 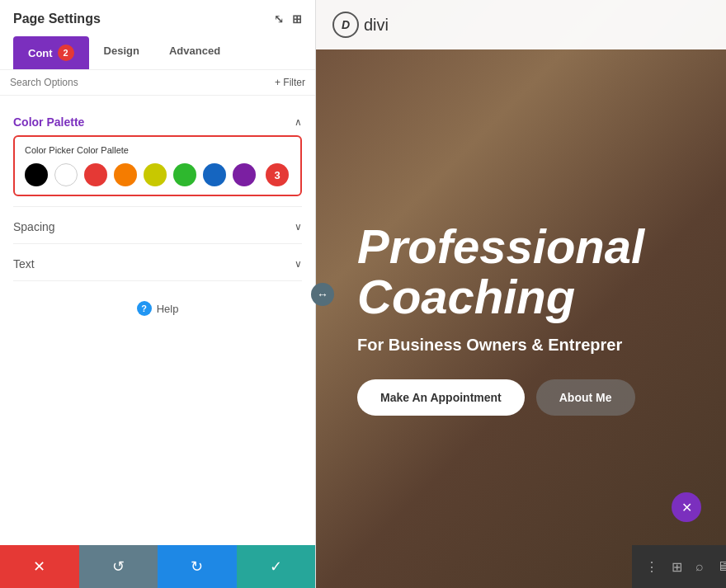 I want to click on panel-header: Page Settings ⤡ ⊞ Cont 2 Design Advanced, so click(x=158, y=35).